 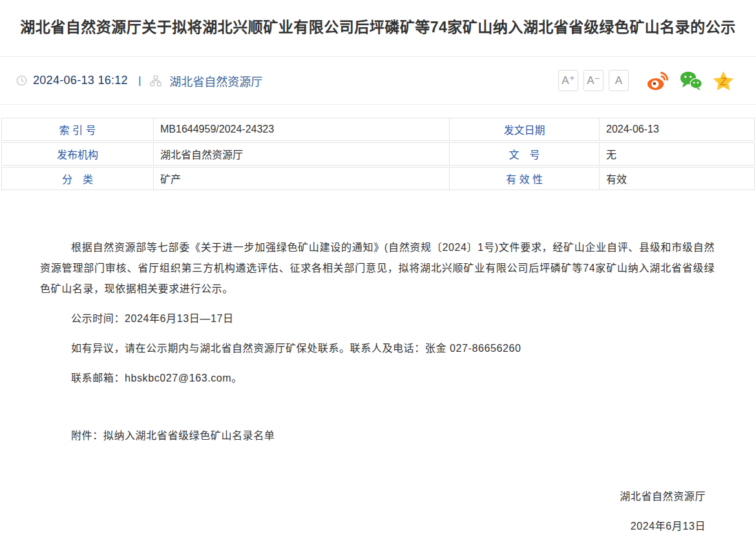 What do you see at coordinates (377, 378) in the screenshot?
I see `email-paragraph: 联系邮箱：hbskbc027@163.com。` at bounding box center [377, 378].